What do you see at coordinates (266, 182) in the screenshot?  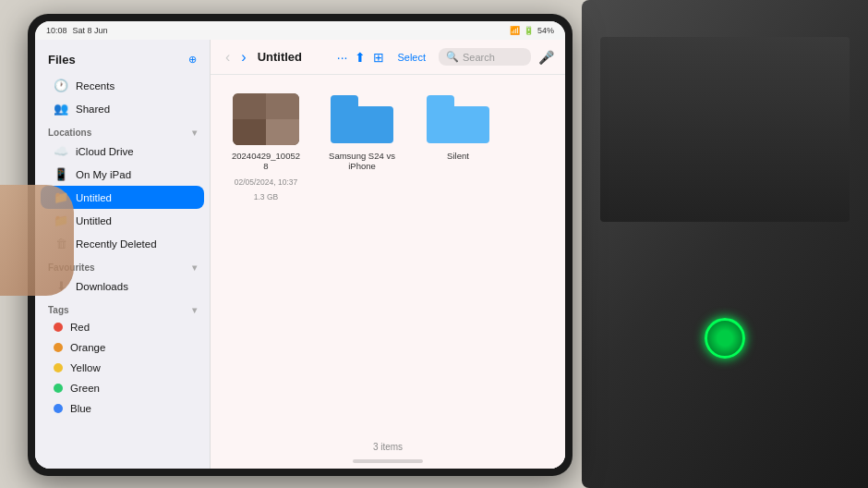 I see `video-file-date: 02/05/2024, 10:37` at bounding box center [266, 182].